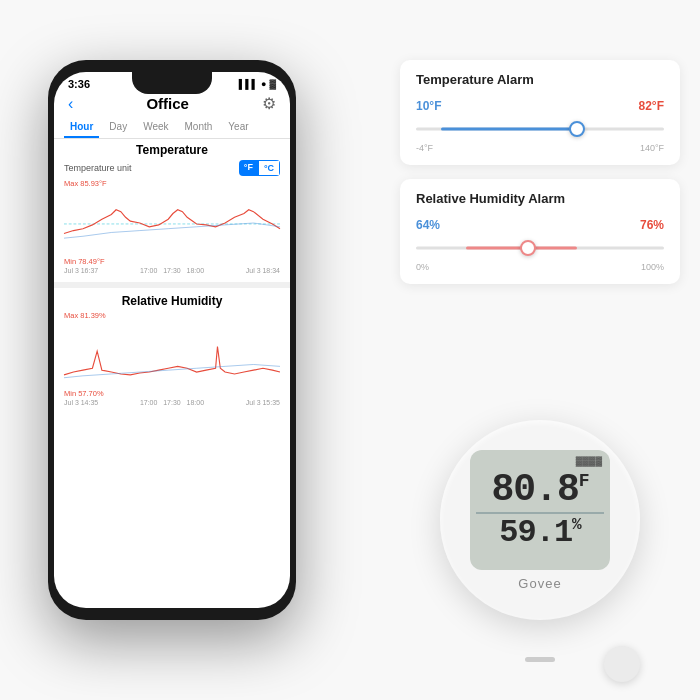 Image resolution: width=700 pixels, height=700 pixels. What do you see at coordinates (540, 80) in the screenshot?
I see `temp-alarm-title: Temperature Alarm` at bounding box center [540, 80].